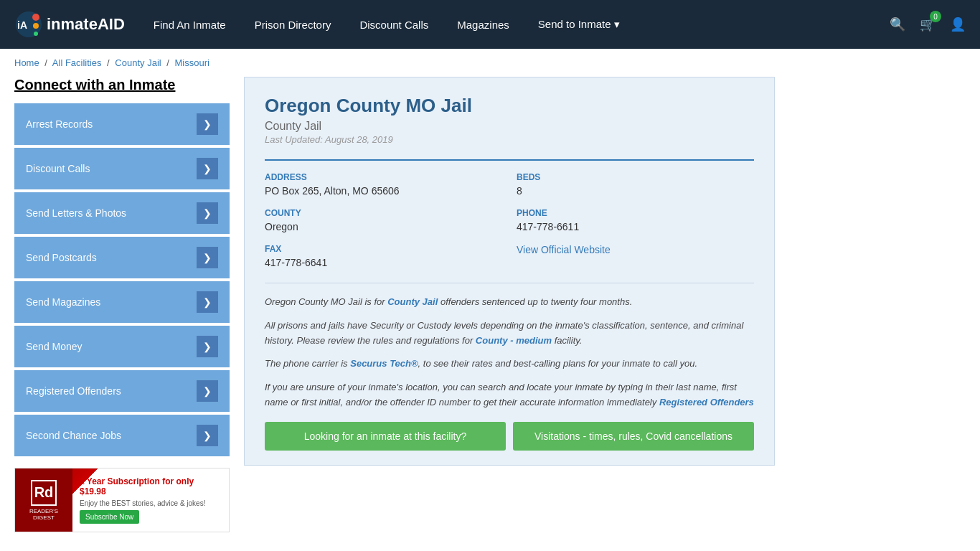  I want to click on breadcrumb-county-jail: County Jail, so click(138, 63).